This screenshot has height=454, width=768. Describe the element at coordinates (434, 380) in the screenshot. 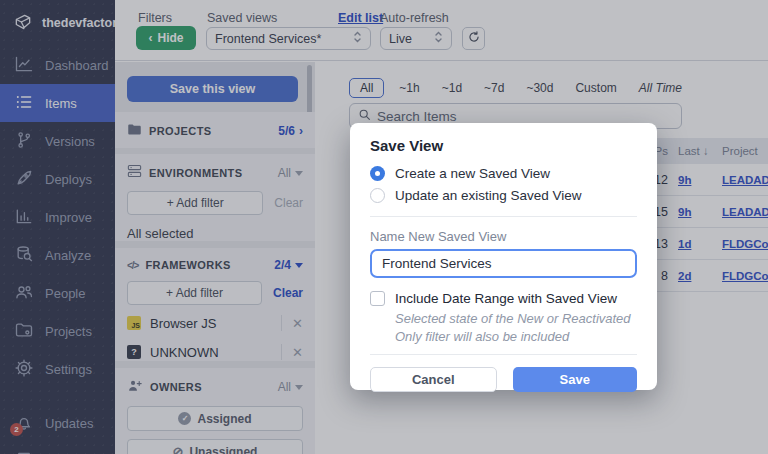

I see `cancel-button: Cancel` at that location.